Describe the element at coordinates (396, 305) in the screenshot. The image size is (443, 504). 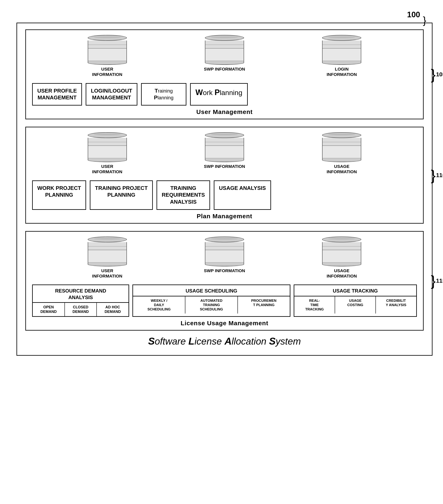
I see `sub-credibility: CREDIBILITY ANALYSIS` at that location.